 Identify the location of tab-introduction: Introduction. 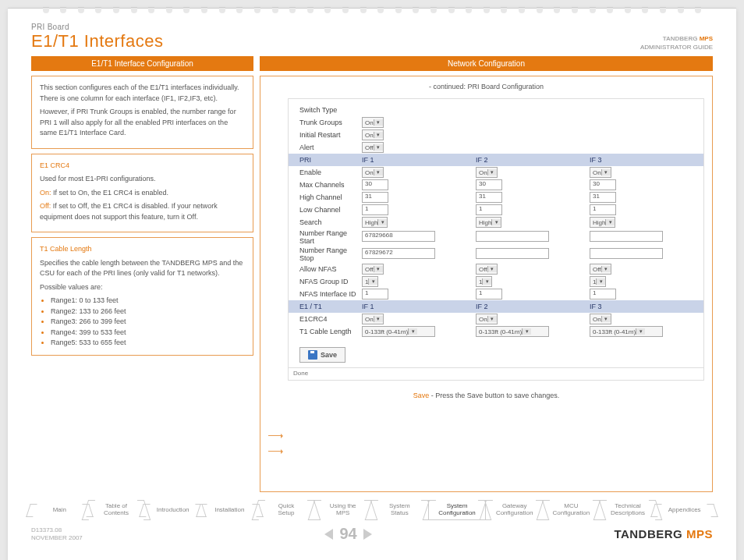
(173, 510).